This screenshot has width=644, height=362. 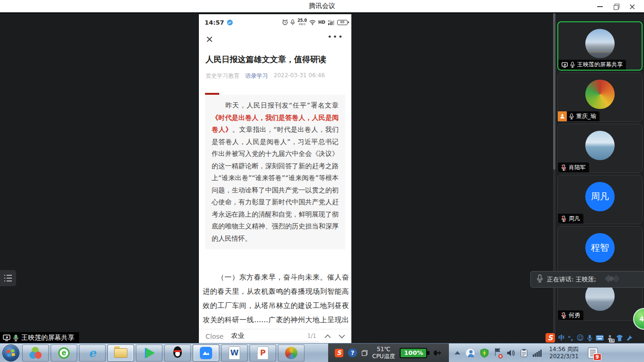 What do you see at coordinates (149, 353) in the screenshot?
I see `taskbar-app-tencent-video` at bounding box center [149, 353].